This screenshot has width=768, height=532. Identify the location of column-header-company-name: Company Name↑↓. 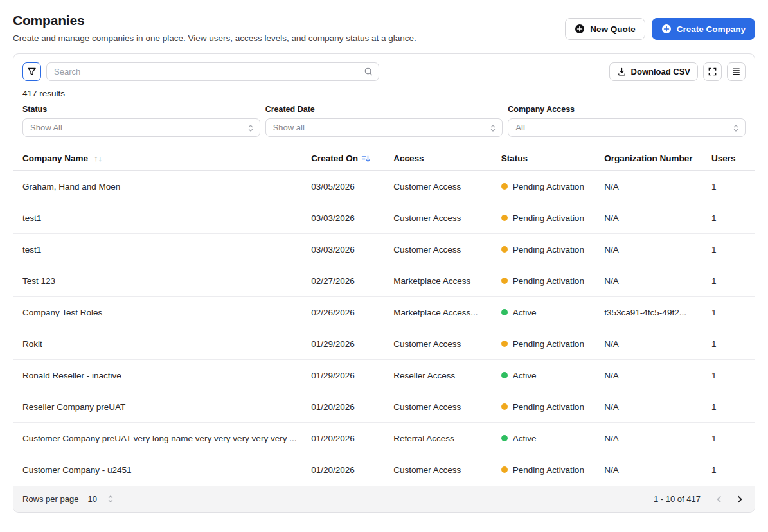
(162, 159).